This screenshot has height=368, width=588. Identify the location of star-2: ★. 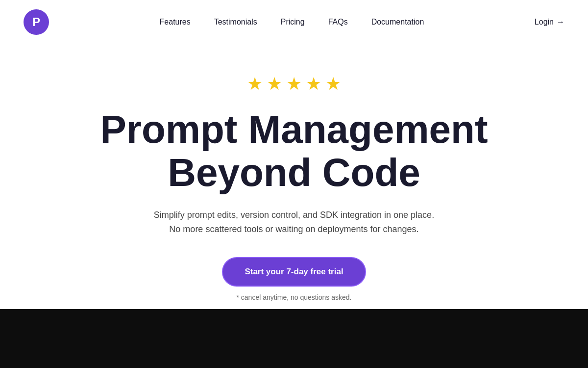
(274, 84).